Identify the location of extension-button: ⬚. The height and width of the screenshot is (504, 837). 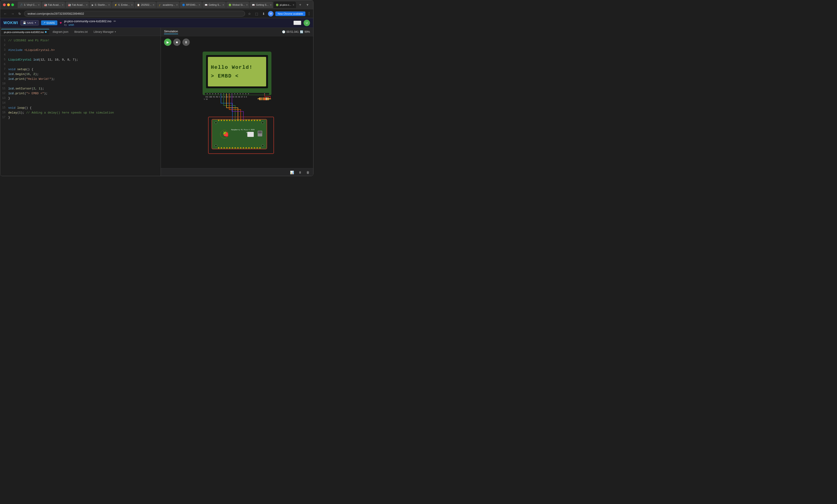
(257, 14).